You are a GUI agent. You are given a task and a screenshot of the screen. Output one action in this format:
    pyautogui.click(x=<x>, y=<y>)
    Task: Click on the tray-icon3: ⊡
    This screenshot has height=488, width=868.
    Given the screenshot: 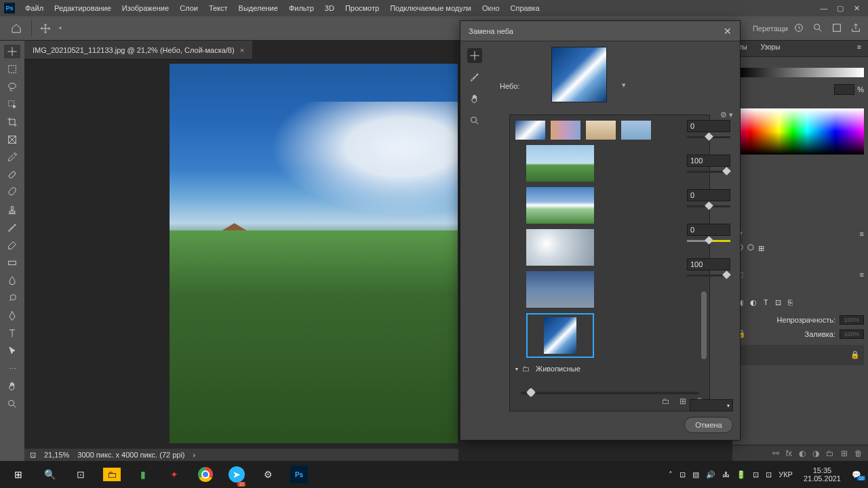 What is the action you would take?
    pyautogui.click(x=755, y=474)
    